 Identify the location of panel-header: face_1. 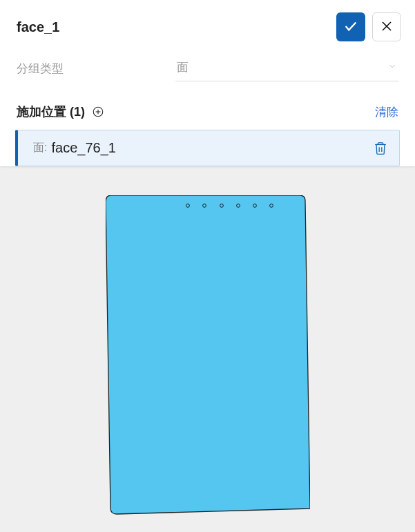
(207, 26).